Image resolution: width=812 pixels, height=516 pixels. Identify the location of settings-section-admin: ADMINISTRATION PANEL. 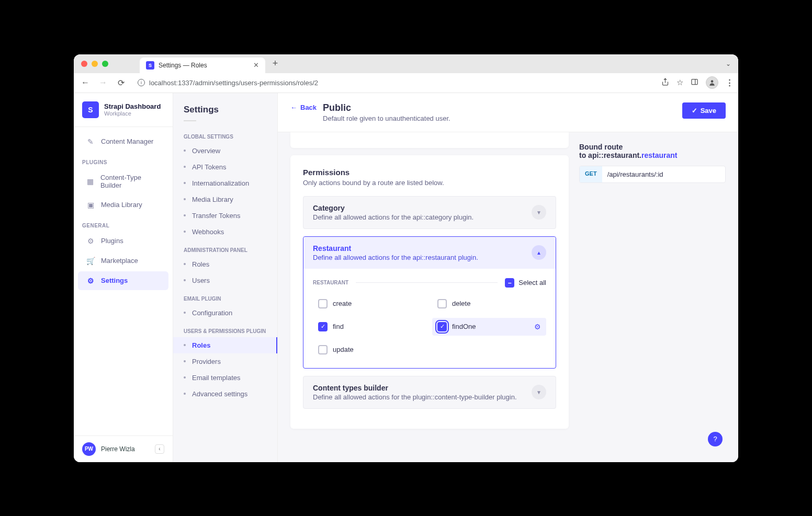
(225, 248).